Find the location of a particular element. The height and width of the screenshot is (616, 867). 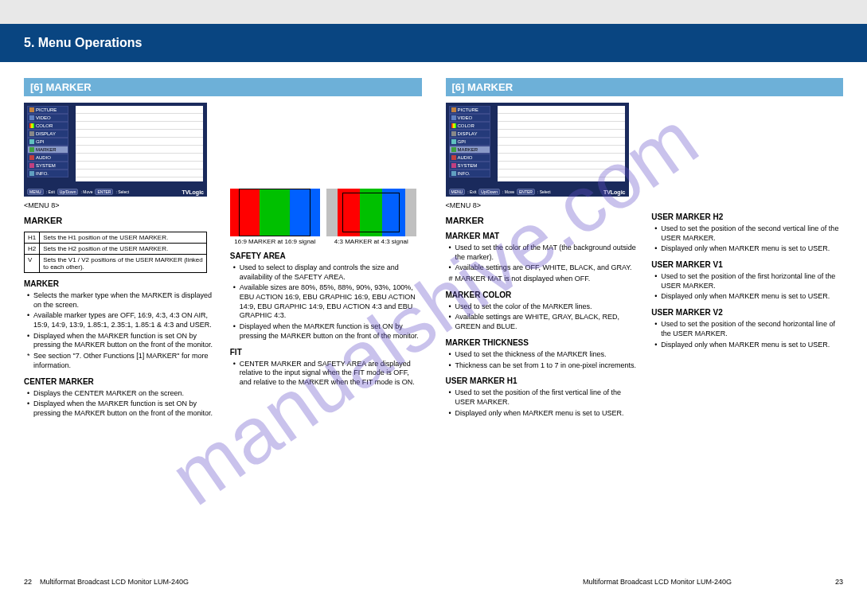

mat-bul2: Available settings are OFF, WHITE, BLACK… is located at coordinates (541, 268).